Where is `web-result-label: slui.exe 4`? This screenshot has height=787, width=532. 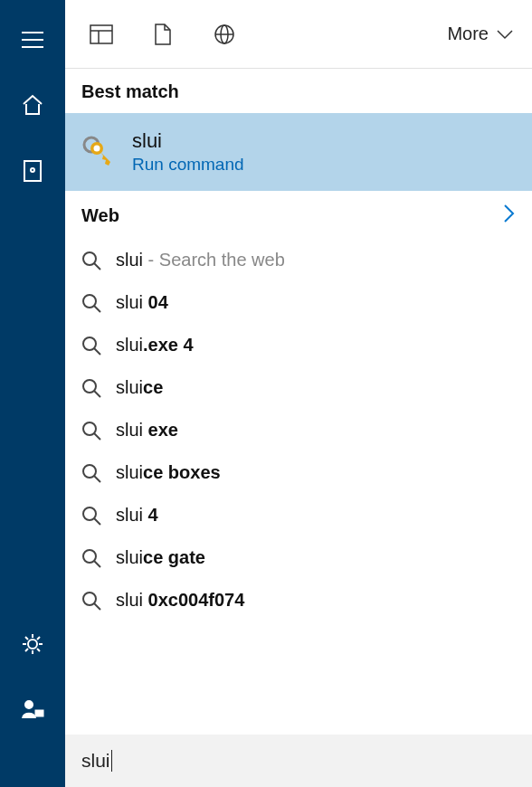 web-result-label: slui.exe 4 is located at coordinates (155, 346).